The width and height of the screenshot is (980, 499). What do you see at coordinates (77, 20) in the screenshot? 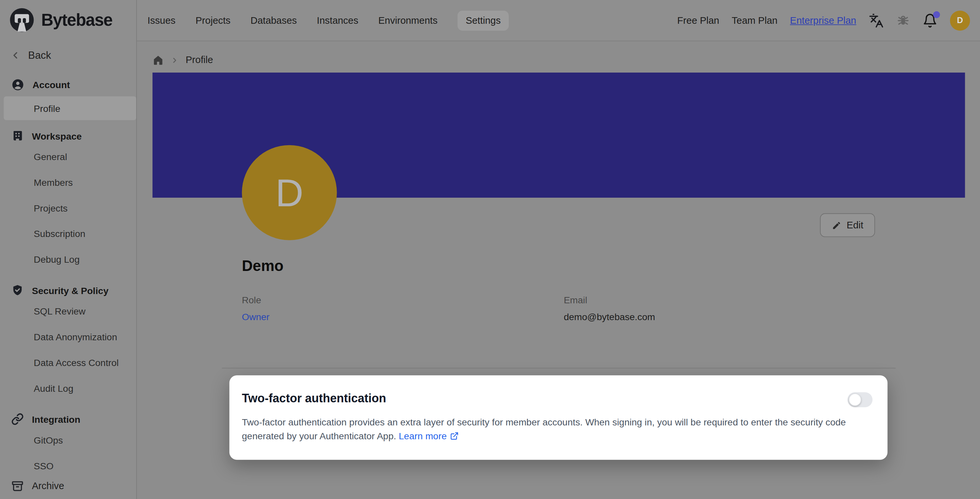
I see `brand-name: Bytebase` at bounding box center [77, 20].